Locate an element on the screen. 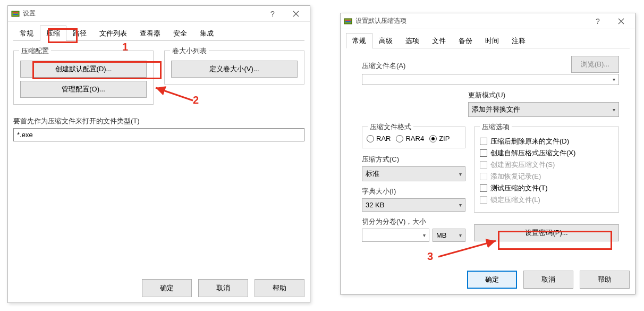  group-compress-options: 压缩选项 压缩后删除原来的文件(D) 创建自解压格式压缩文件(X) 创建固实压缩… is located at coordinates (546, 170).